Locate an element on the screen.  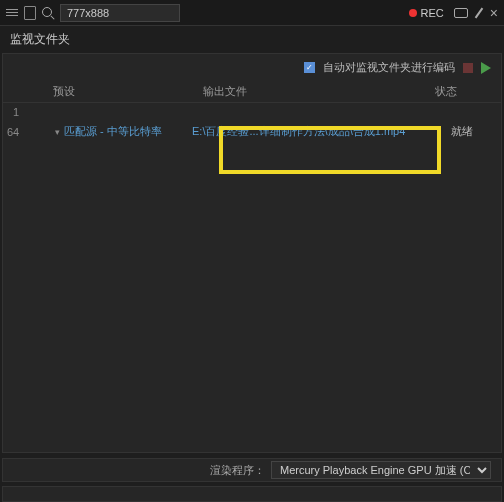
search-icon is located at coordinates (48, 13).